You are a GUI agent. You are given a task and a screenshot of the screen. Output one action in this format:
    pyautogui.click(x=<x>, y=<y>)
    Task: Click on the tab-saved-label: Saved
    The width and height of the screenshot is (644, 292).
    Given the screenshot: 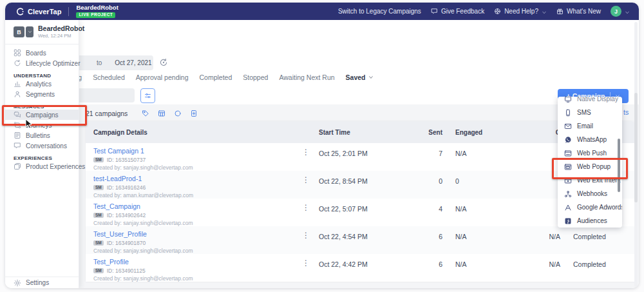 What is the action you would take?
    pyautogui.click(x=355, y=77)
    